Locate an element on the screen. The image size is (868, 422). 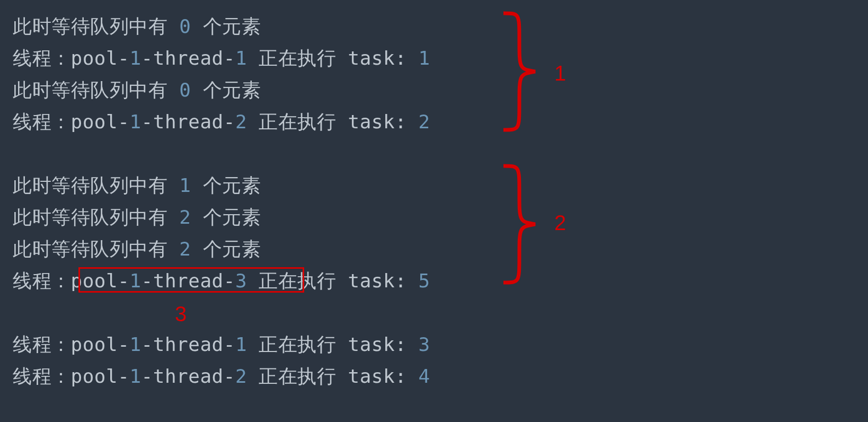
log-number: 5 is located at coordinates (424, 281).